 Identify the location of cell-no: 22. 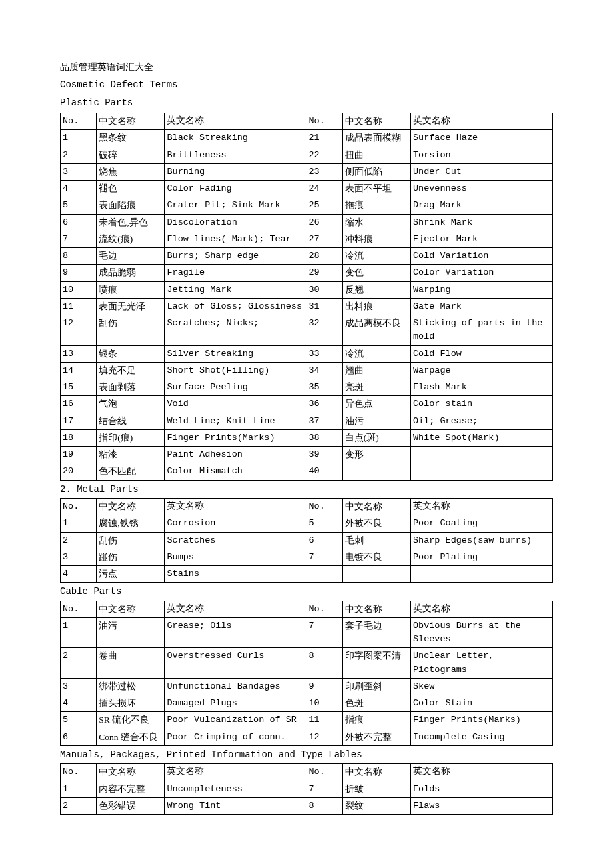
(324, 155).